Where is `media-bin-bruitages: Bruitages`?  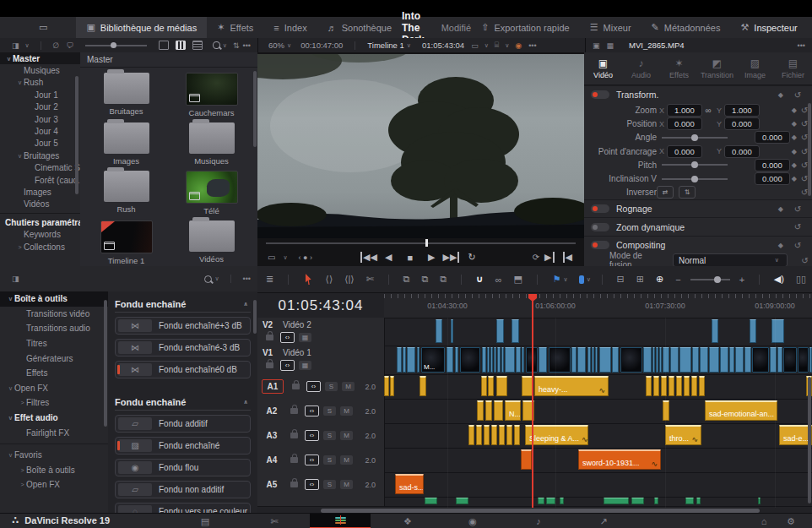 media-bin-bruitages: Bruitages is located at coordinates (127, 95).